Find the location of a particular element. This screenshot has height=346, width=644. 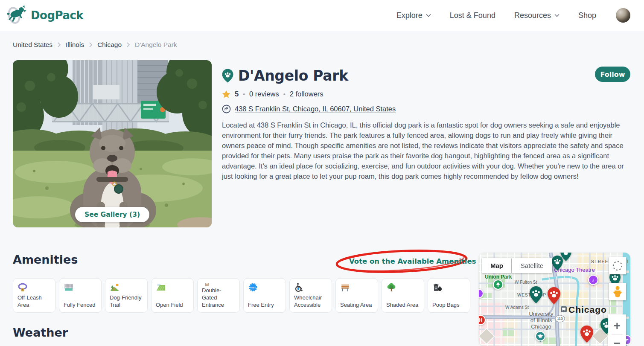

nav-label: Explore is located at coordinates (410, 15).